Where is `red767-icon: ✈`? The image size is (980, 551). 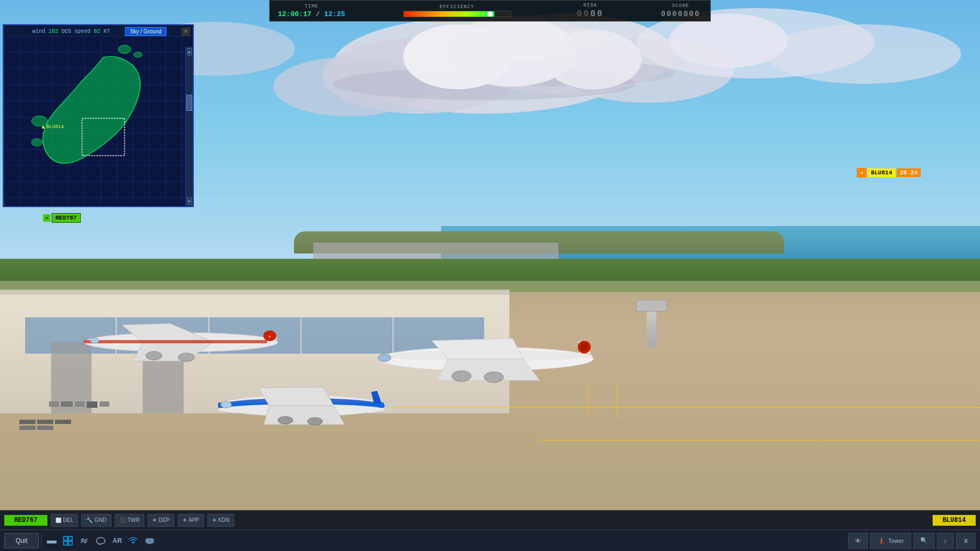 red767-icon: ✈ is located at coordinates (47, 218).